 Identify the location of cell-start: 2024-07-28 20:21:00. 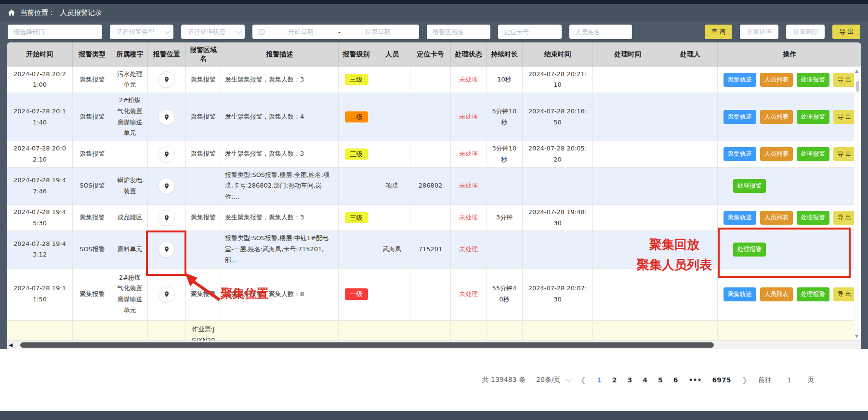
(40, 80).